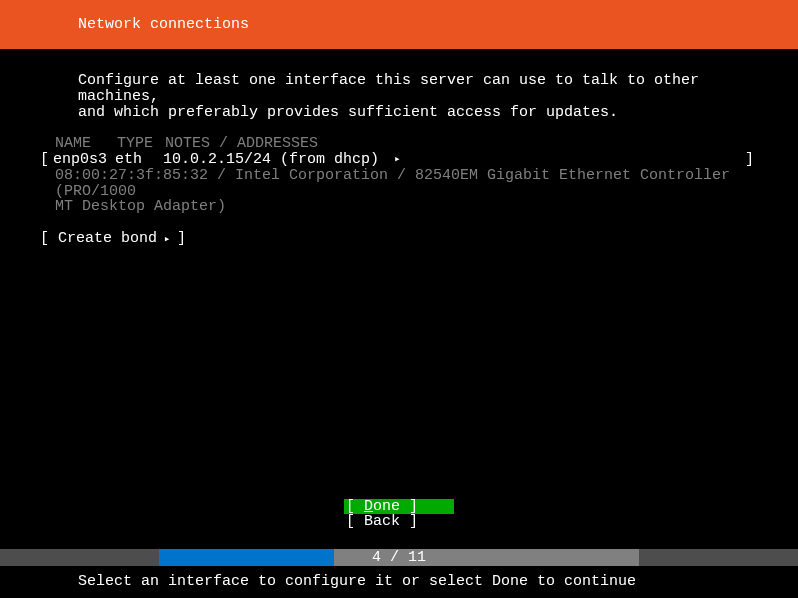 The image size is (798, 598). I want to click on col-header-type: TYPE, so click(141, 144).